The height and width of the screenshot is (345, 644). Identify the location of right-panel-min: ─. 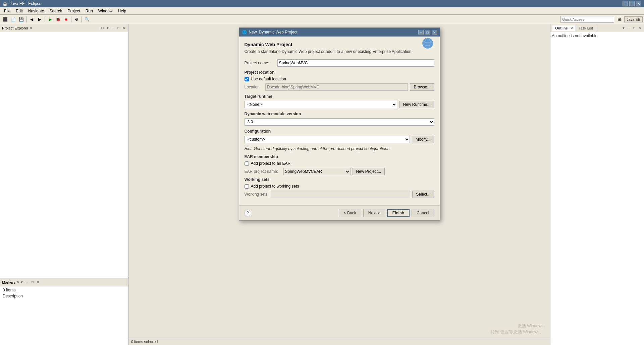
(629, 28).